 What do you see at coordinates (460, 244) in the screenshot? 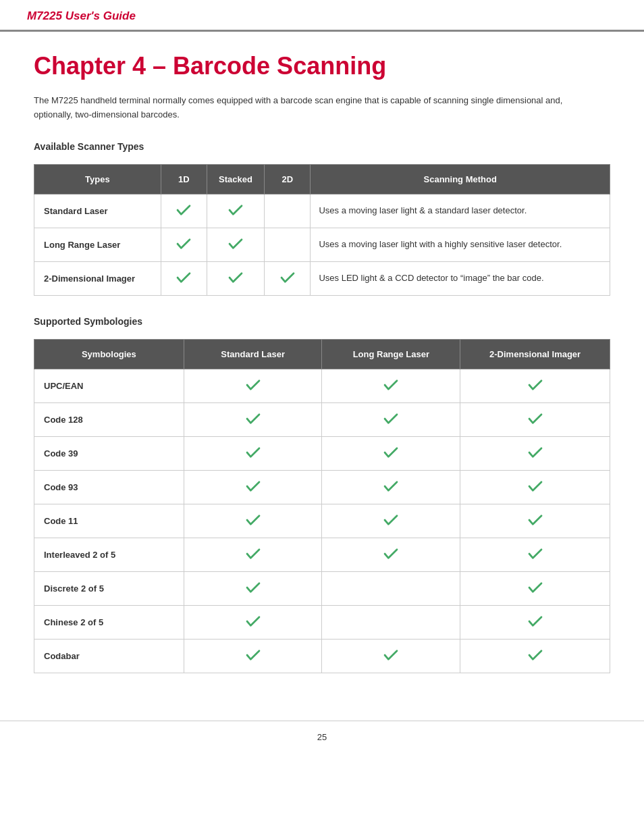
I see `scanner-description: Uses a moving laser light with a highly …` at bounding box center [460, 244].